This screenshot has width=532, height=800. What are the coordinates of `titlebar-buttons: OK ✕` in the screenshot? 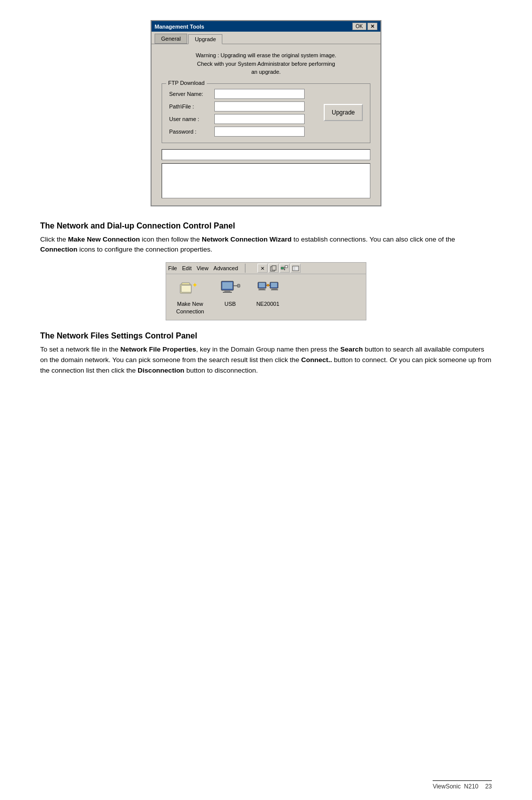 It's located at (365, 26).